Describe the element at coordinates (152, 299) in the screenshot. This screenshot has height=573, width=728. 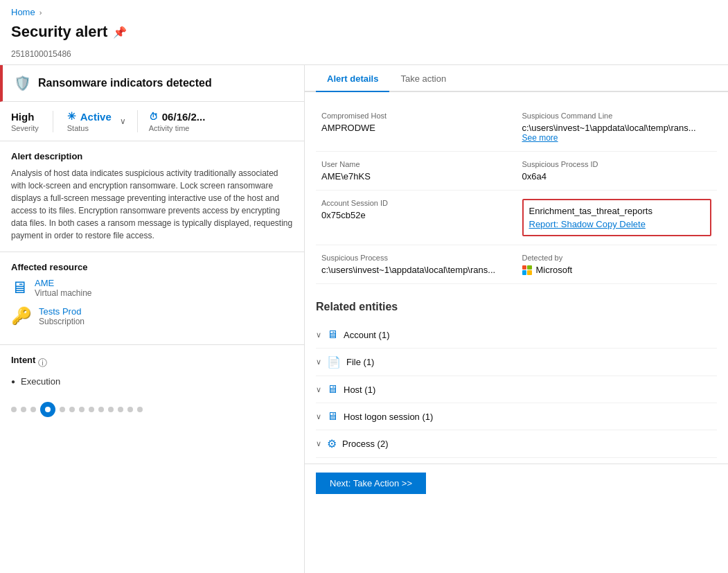
I see `affected-resource-section: Affected resource 🖥 AME Virtual machine …` at that location.